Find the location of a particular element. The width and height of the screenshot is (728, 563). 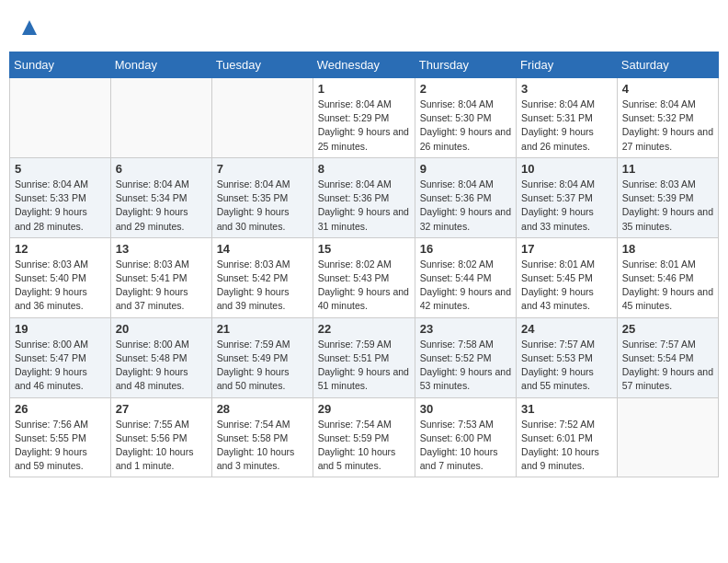

day-of-week-header: Monday is located at coordinates (161, 65).